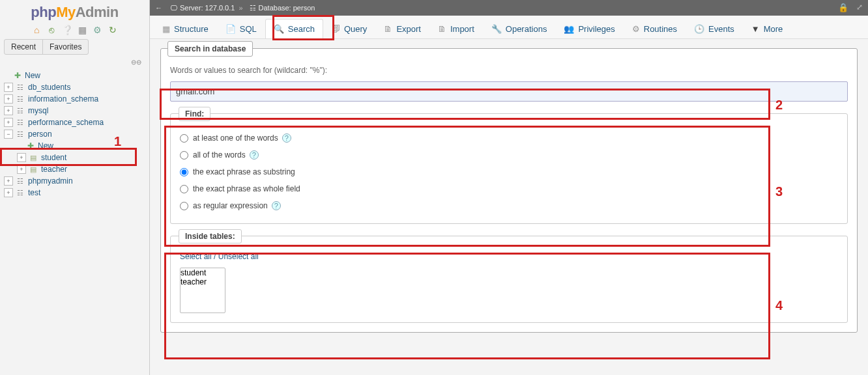 This screenshot has height=375, width=868. Describe the element at coordinates (403, 29) in the screenshot. I see `tab-export: 🗎Export` at that location.